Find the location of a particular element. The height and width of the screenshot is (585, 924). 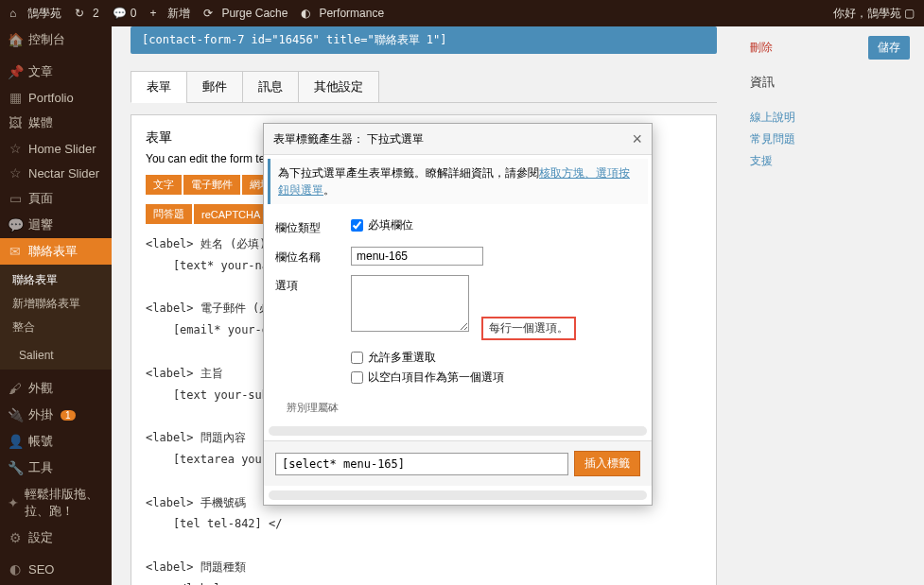

multi-checkbox is located at coordinates (357, 357).